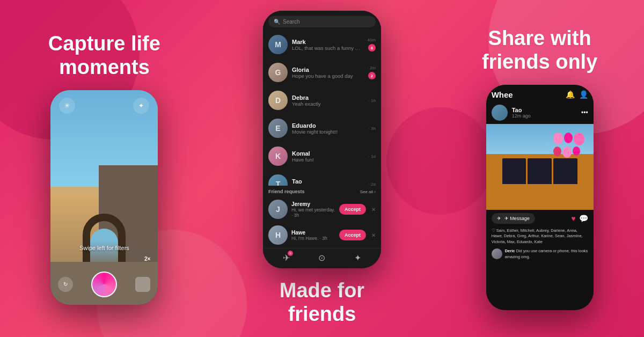 The width and height of the screenshot is (644, 337). I want to click on more-options-button: •••, so click(585, 113).